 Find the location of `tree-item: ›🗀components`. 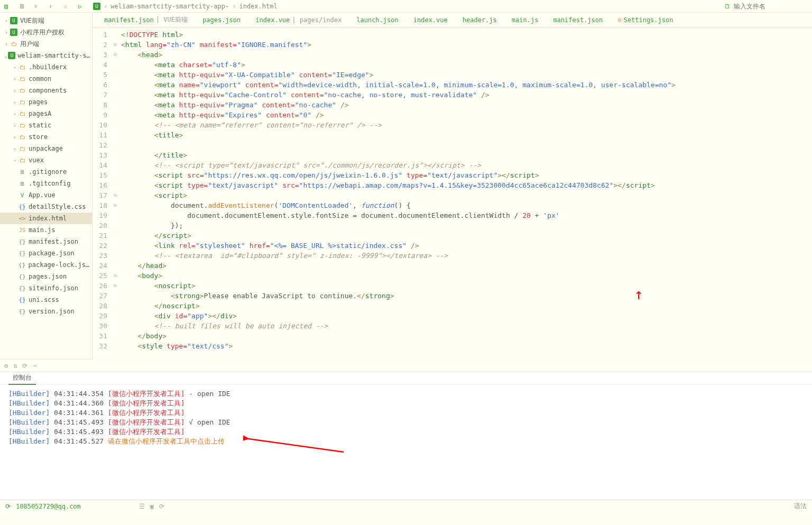

tree-item: ›🗀components is located at coordinates (46, 90).